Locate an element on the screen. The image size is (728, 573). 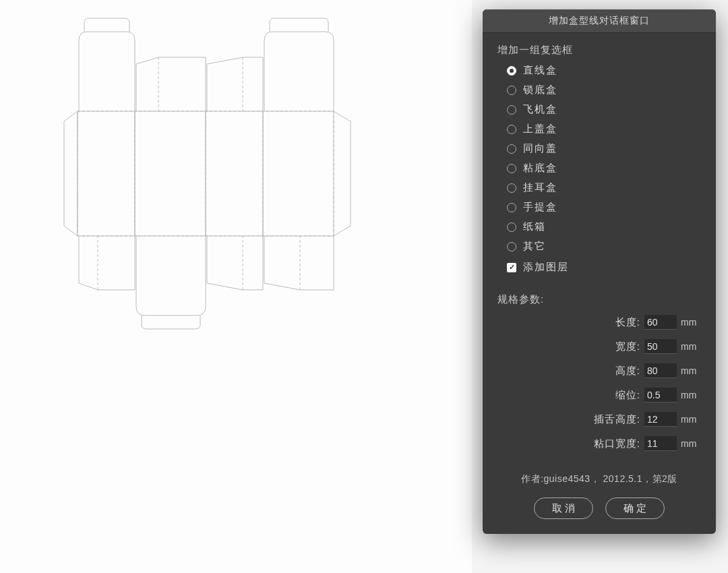
param-label: 高度: is located at coordinates (628, 371).